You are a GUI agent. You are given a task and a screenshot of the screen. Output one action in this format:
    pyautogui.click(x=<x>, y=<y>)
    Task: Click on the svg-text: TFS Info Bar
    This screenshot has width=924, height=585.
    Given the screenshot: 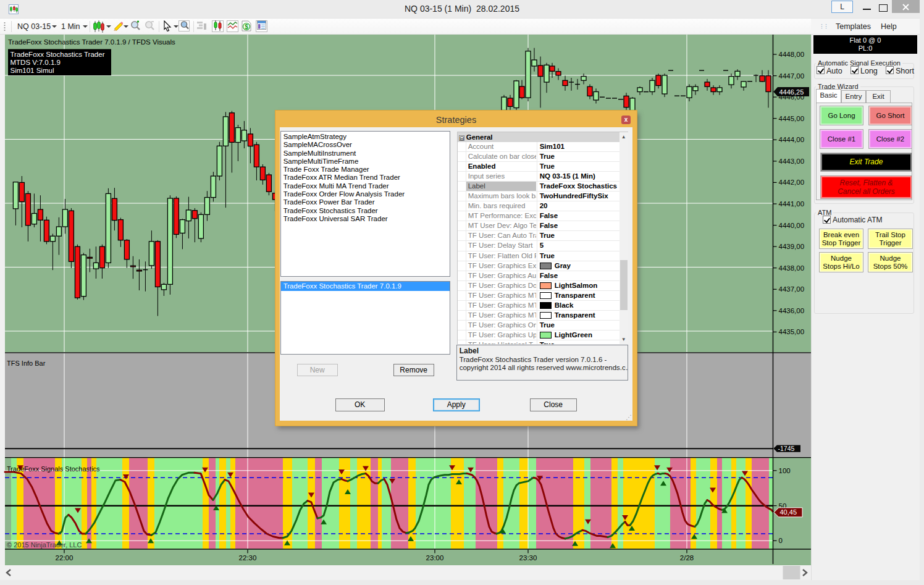 What is the action you would take?
    pyautogui.click(x=26, y=363)
    